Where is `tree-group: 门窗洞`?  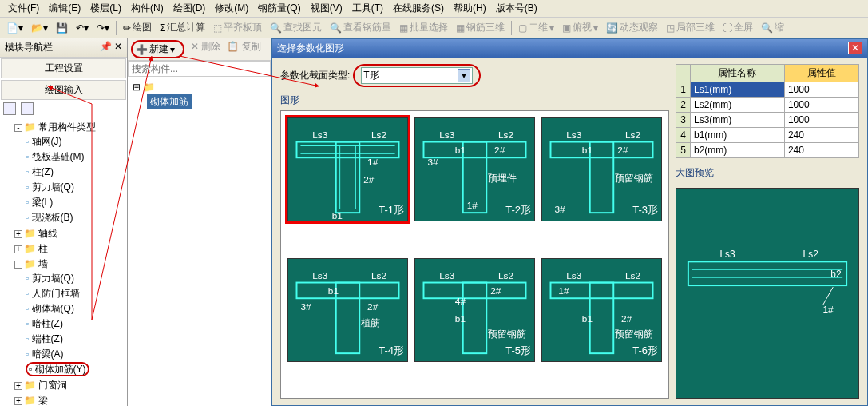
tree-group: 门窗洞 is located at coordinates (46, 385).